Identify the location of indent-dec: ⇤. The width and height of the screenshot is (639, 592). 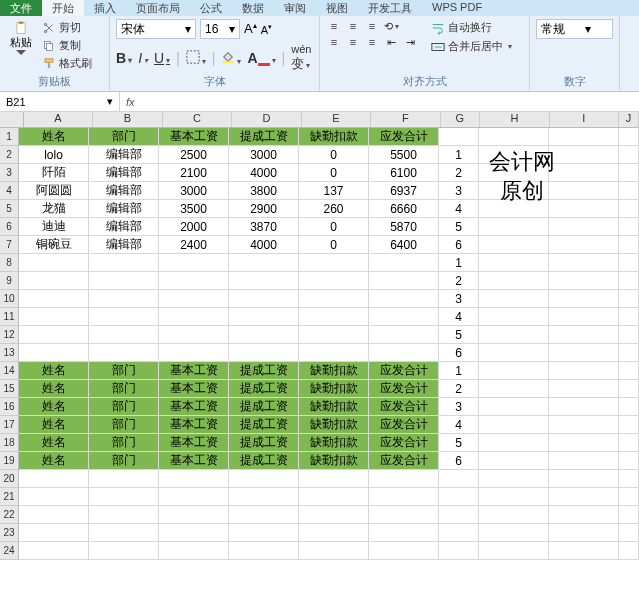
(391, 42).